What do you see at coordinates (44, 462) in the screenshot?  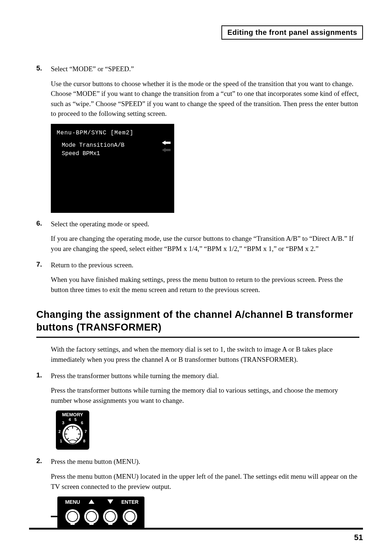 I see `step-num-2: 2.` at bounding box center [44, 462].